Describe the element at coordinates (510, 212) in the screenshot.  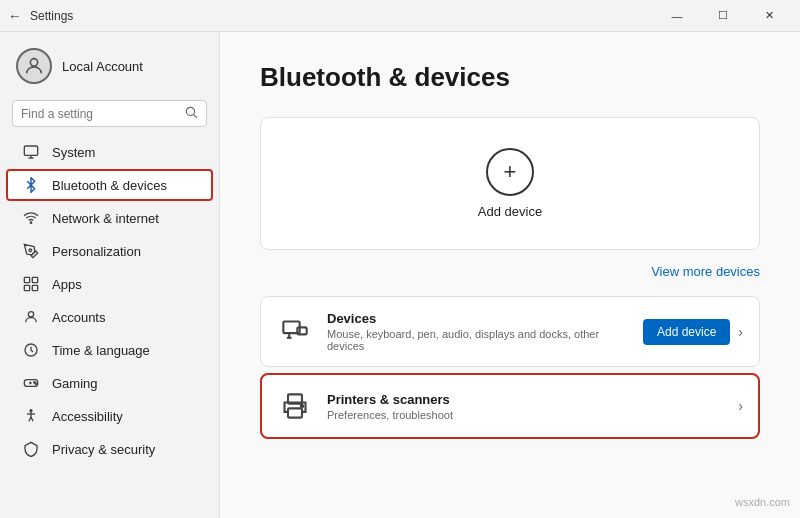
I see `add-device-card-label: Add device` at that location.